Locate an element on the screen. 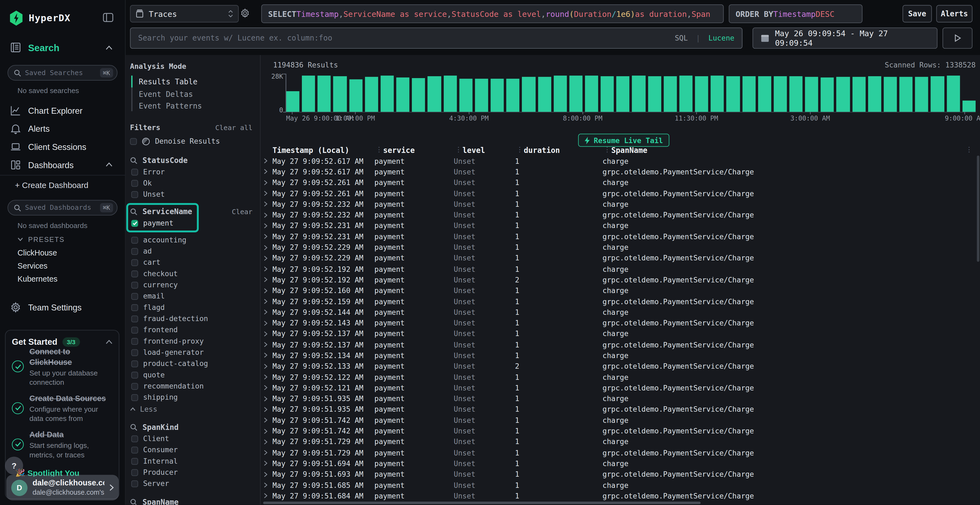  date-range-picker: May 26 09:09:54 - May 27 09:09:54 is located at coordinates (845, 38).